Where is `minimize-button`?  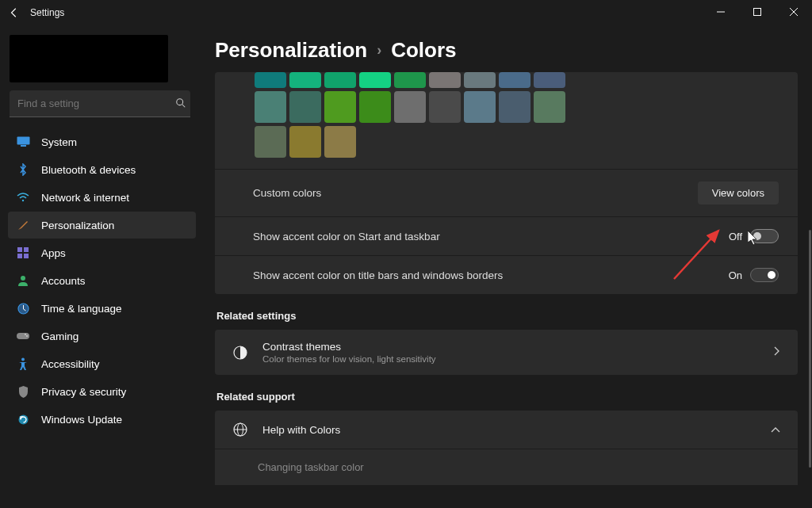 minimize-button is located at coordinates (721, 12).